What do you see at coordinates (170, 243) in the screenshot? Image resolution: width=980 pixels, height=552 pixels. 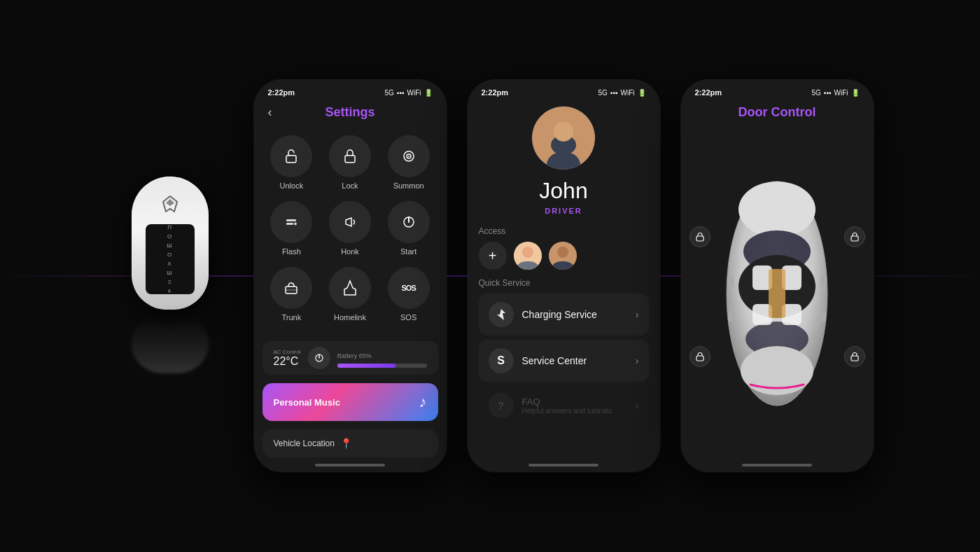 I see `key-fob-body: П О Ш О X Ш Ξ ¢` at bounding box center [170, 243].